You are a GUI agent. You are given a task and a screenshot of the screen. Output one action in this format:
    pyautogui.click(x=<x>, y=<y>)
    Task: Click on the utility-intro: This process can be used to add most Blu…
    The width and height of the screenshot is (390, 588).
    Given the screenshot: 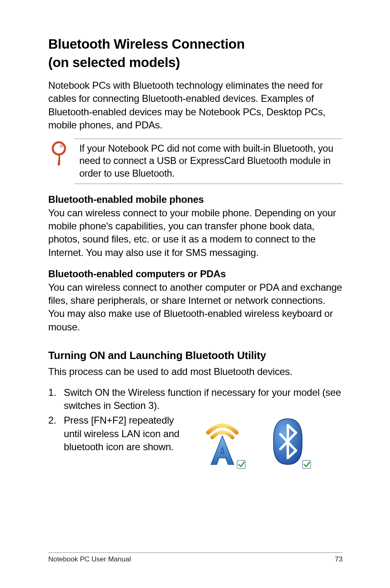 What is the action you would take?
    pyautogui.click(x=195, y=372)
    